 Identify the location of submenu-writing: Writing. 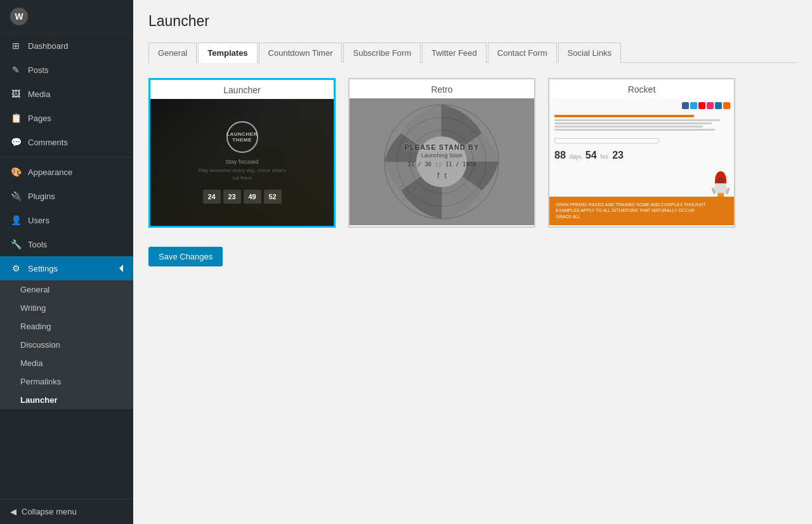
(67, 308).